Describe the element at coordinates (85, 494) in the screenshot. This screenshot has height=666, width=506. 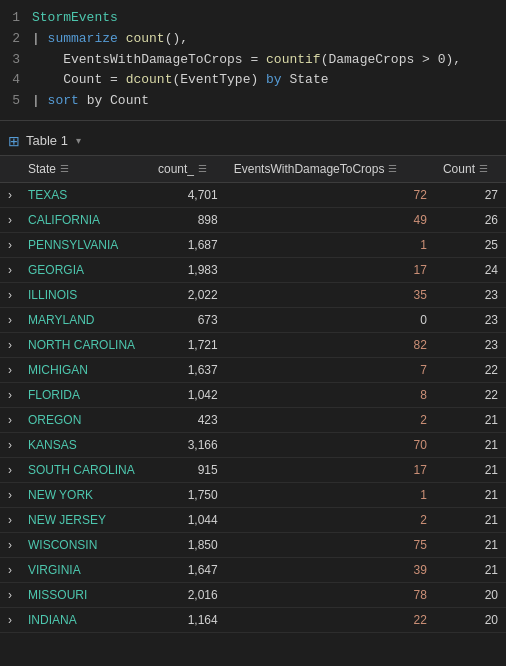
I see `cell-state: NEW YORK` at that location.